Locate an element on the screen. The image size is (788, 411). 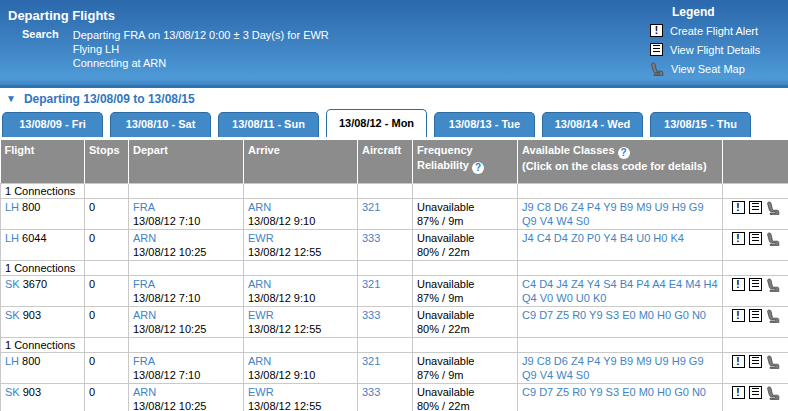
class-code-link: J9 is located at coordinates (528, 361).